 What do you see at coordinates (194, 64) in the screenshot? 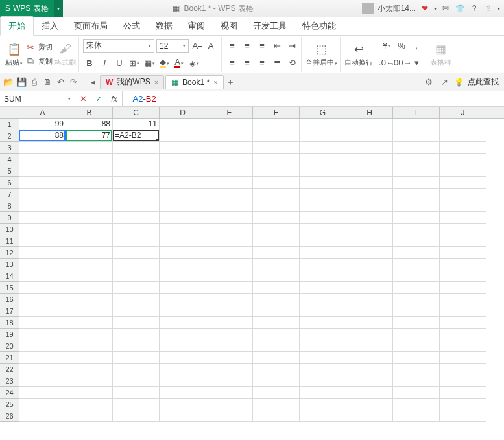
I see `clear-format-button: ◈▾` at bounding box center [194, 64].